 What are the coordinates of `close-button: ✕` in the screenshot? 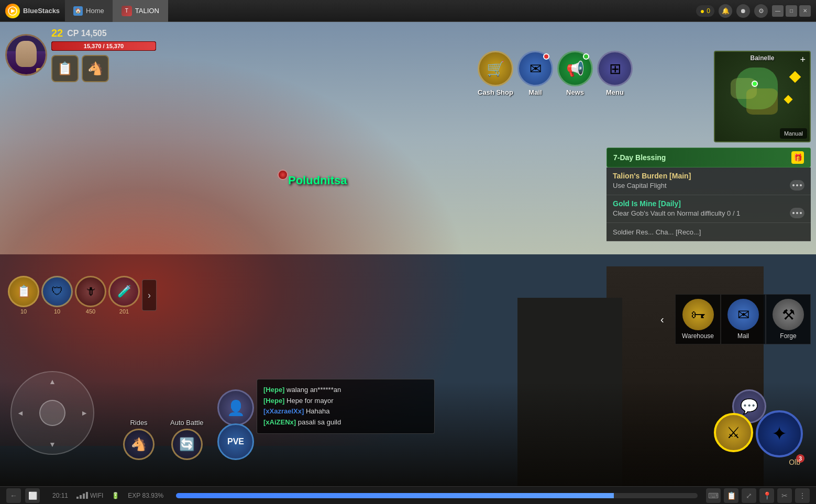 It's located at (805, 11).